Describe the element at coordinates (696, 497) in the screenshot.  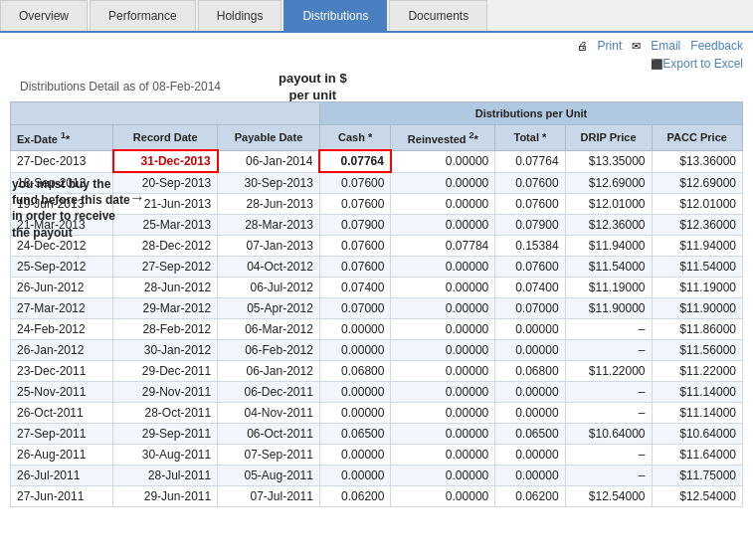
I see `pacc-cell: $12.54000` at that location.